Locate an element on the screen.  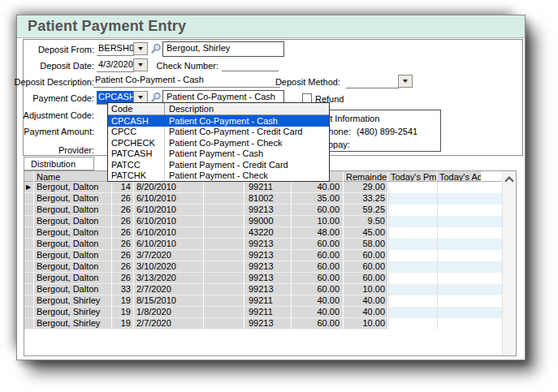
amount-cell: 48.00 is located at coordinates (318, 233).